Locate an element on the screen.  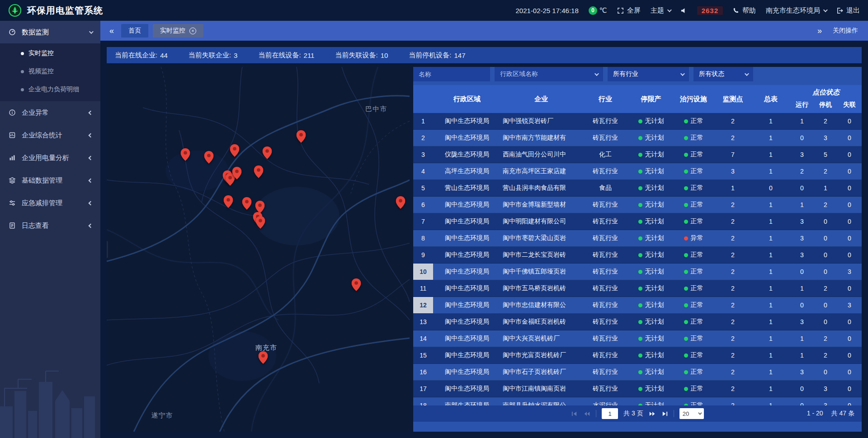
sidebar-item-label: 视频监控 is located at coordinates (41, 71).